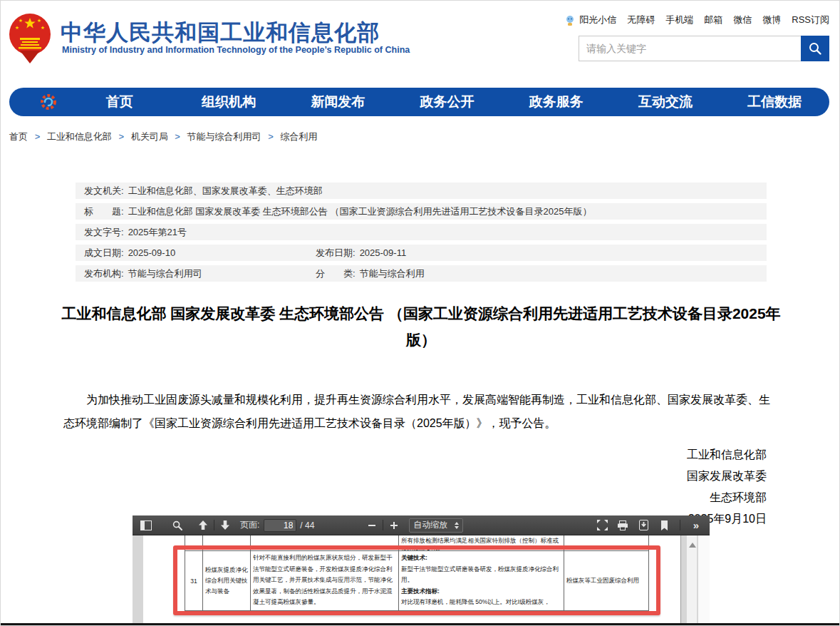 The width and height of the screenshot is (840, 626). Describe the element at coordinates (696, 525) in the screenshot. I see `more-tools-button: »` at that location.